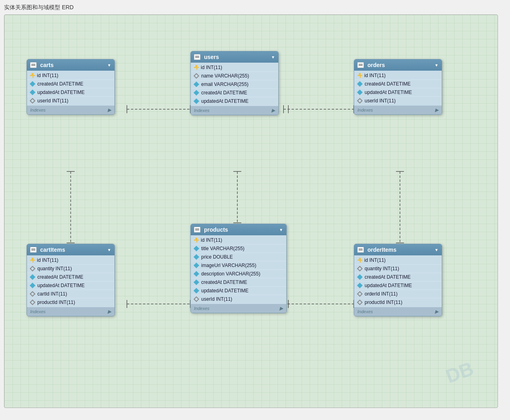 The height and width of the screenshot is (420, 510). I want to click on table-orders-title: orders, so click(401, 65).